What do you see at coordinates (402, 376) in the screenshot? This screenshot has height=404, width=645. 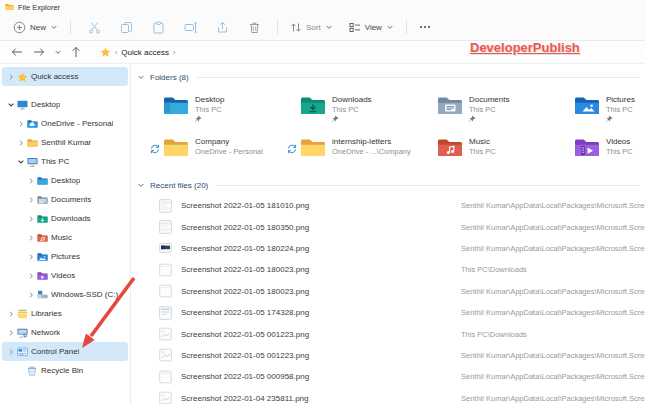 I see `recent-file-row: Screenshot 2022-01-05 000958.pngSenthil …` at bounding box center [402, 376].